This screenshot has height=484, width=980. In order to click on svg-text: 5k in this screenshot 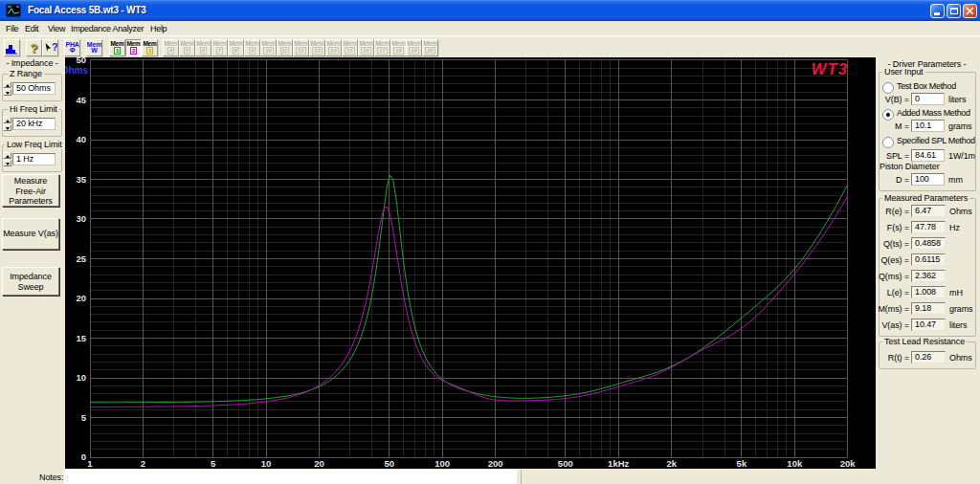, I will do `click(743, 463)`.